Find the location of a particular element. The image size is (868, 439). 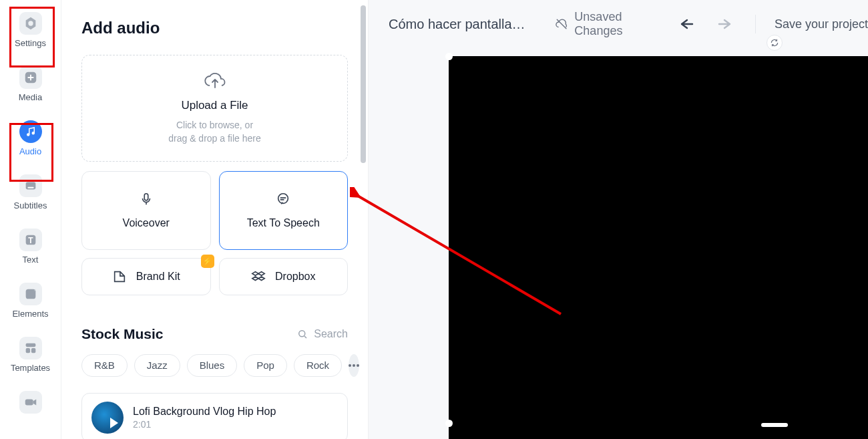

premium-badge-icon: ⚡ is located at coordinates (208, 261).